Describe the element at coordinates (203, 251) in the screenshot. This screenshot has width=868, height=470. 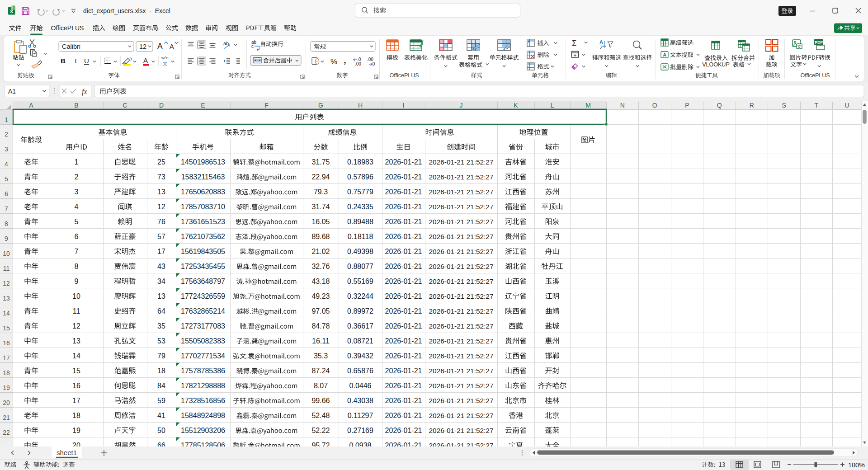
I see `svg-text: 15619843505` at that location.